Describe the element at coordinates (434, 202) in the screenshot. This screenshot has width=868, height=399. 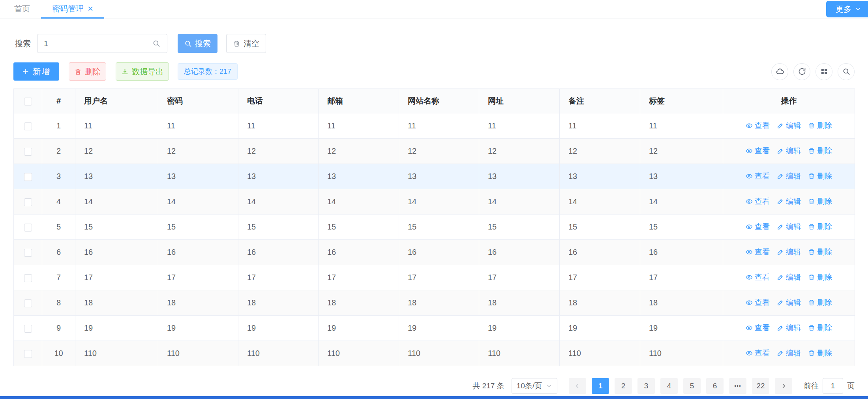
I see `table-row: 41414141414141414查看编辑删除` at that location.